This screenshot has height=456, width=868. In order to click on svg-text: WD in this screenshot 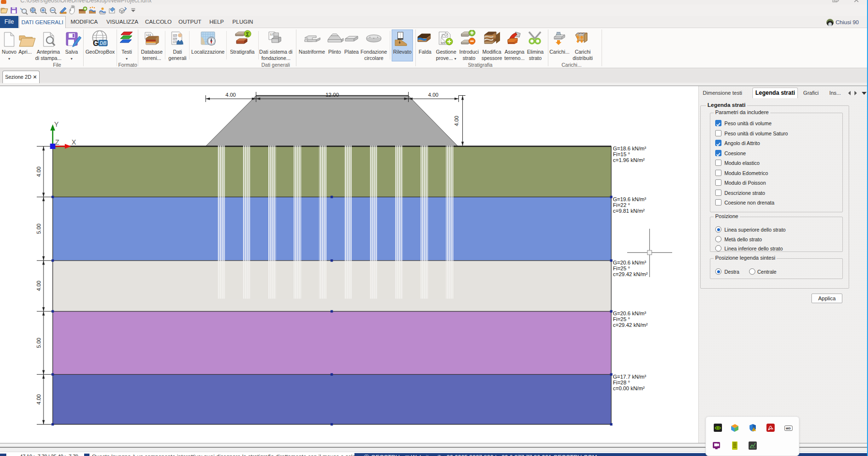, I will do `click(788, 428)`.